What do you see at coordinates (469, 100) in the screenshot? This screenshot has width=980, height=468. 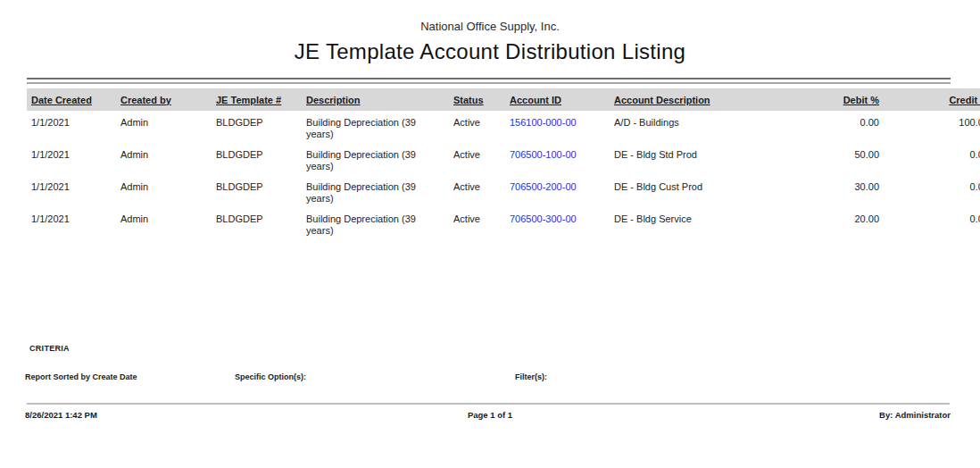 I see `column-header-label: Status` at bounding box center [469, 100].